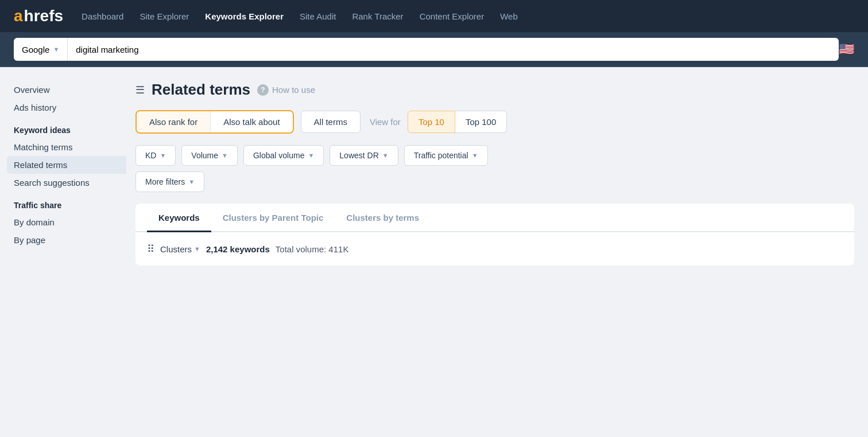 The width and height of the screenshot is (868, 437). What do you see at coordinates (70, 240) in the screenshot?
I see `sidebar-item-by-page: By page` at bounding box center [70, 240].